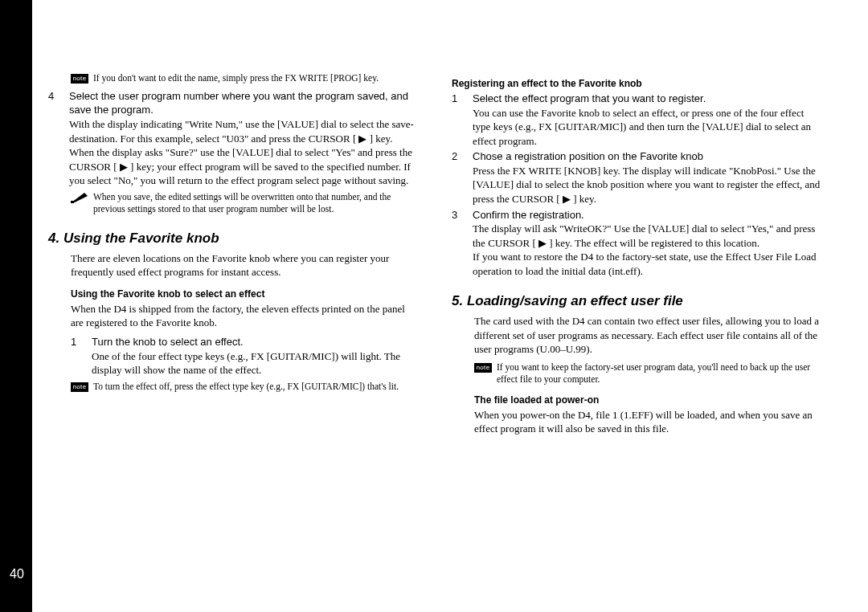 The image size is (868, 612). I want to click on step-1: 1 Select the effect program that you wan…, so click(637, 120).